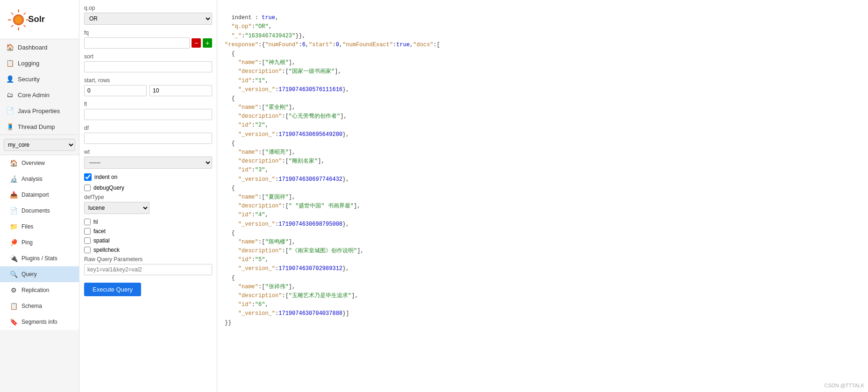 The width and height of the screenshot is (868, 392). What do you see at coordinates (39, 20) in the screenshot?
I see `logo-area: Solr` at bounding box center [39, 20].